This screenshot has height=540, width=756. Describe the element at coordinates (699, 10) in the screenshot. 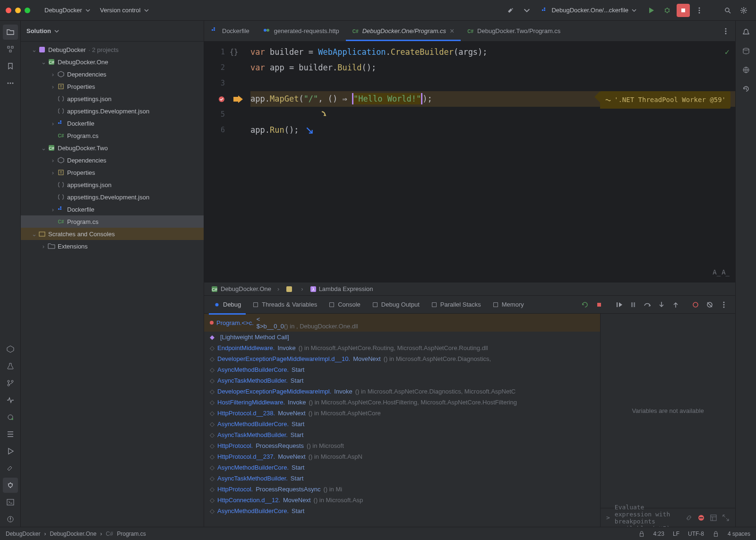

I see `more-actions-button` at that location.